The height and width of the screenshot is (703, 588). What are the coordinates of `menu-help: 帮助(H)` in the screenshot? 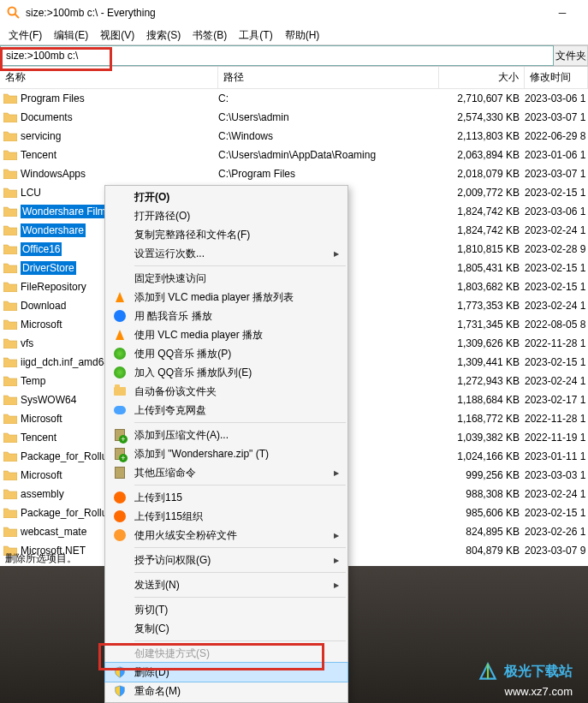 It's located at (303, 36).